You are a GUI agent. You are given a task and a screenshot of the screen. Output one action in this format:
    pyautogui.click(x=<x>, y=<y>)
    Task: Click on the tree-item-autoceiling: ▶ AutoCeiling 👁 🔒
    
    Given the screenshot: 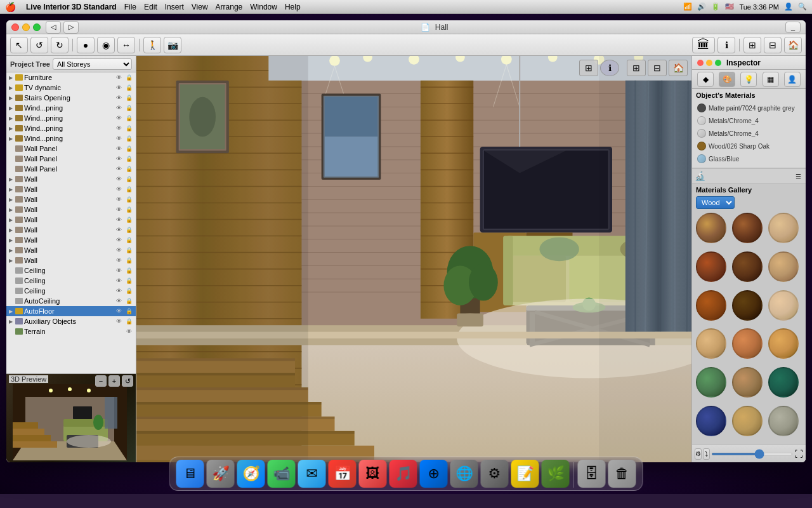 What is the action you would take?
    pyautogui.click(x=71, y=301)
    